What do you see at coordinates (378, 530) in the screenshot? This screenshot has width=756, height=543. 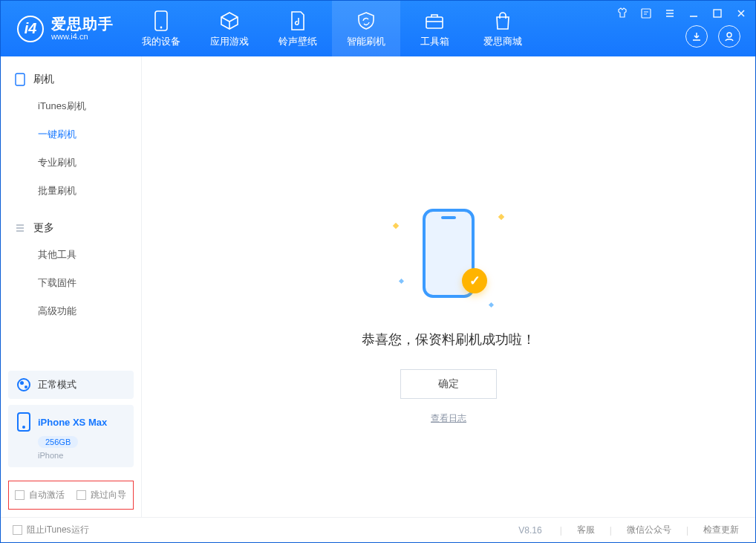 I see `footer: 阻止iTunes运行 V8.16 | 客服 | 微信公众号 | 检查更新` at bounding box center [378, 530].